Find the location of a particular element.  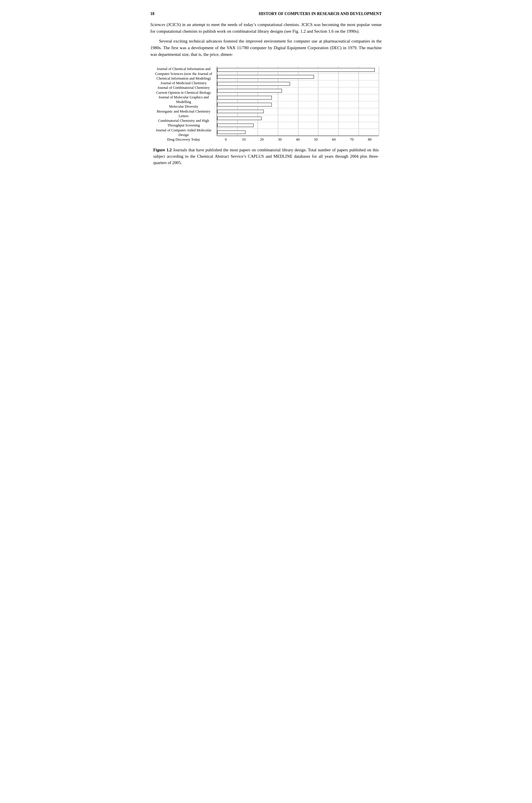

page-title: HISTORY OF COMPUTERS IN RESEARCH AND DEV… is located at coordinates (320, 14).